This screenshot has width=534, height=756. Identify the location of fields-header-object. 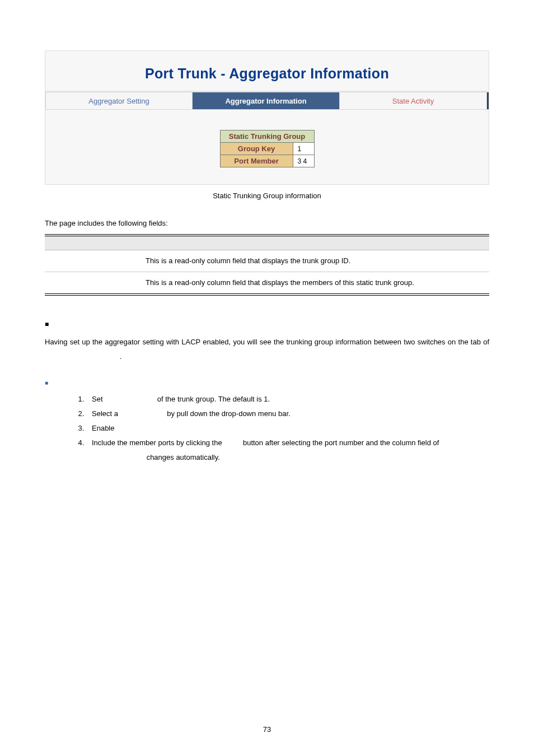
(95, 242).